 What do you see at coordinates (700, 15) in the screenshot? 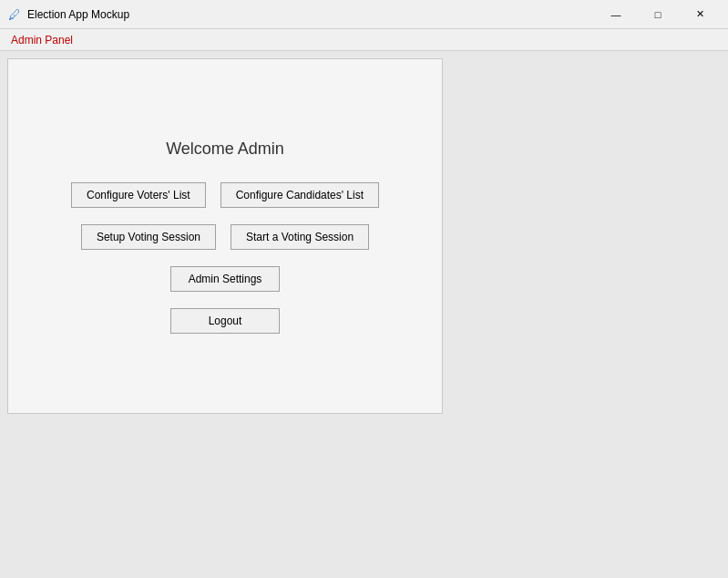
I see `close-button: ✕` at bounding box center [700, 15].